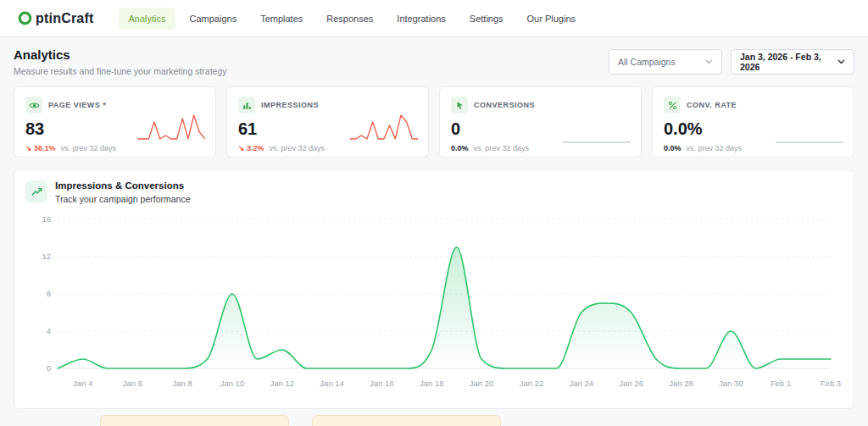 The height and width of the screenshot is (426, 868). I want to click on svg-text: Jan 14, so click(332, 383).